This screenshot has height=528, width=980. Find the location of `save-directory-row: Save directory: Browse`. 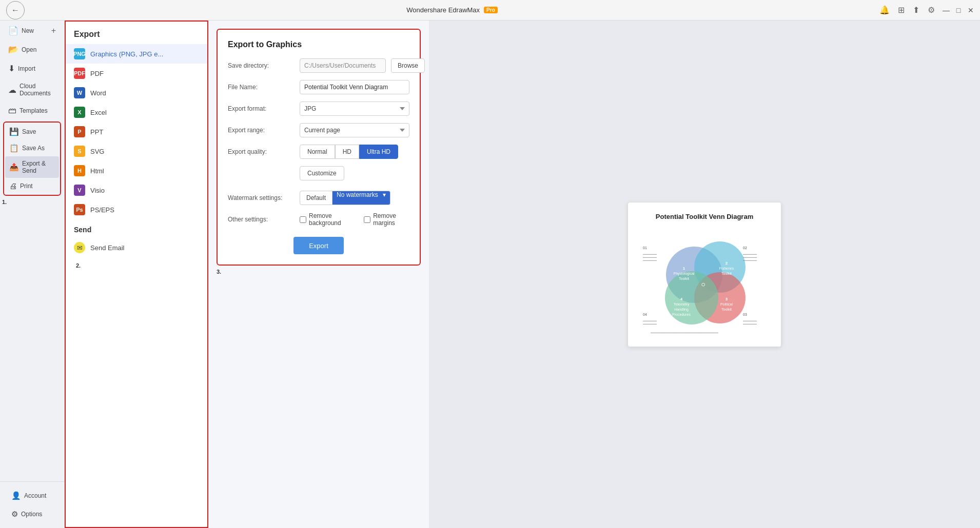

save-directory-row: Save directory: Browse is located at coordinates (319, 66).